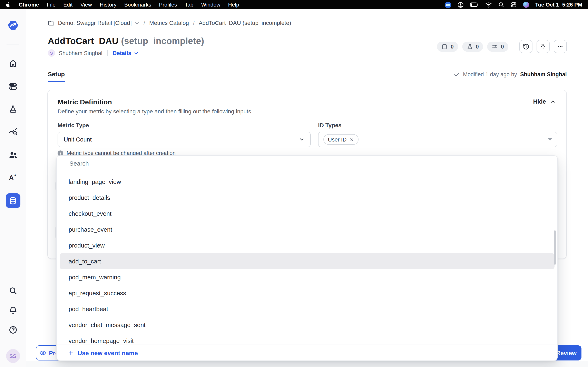 Image resolution: width=588 pixels, height=367 pixels. I want to click on pin-button, so click(543, 47).